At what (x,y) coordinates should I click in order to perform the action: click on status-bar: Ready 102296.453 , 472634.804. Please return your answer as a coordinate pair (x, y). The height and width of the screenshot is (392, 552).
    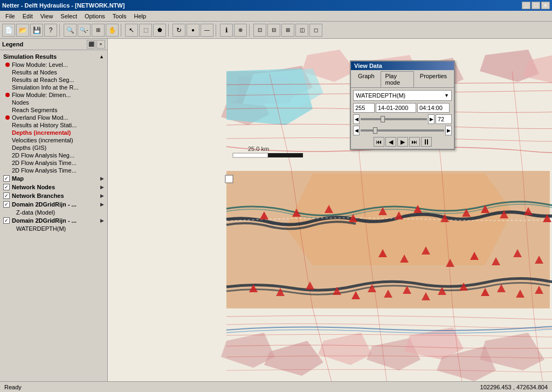
    Looking at the image, I should click on (276, 387).